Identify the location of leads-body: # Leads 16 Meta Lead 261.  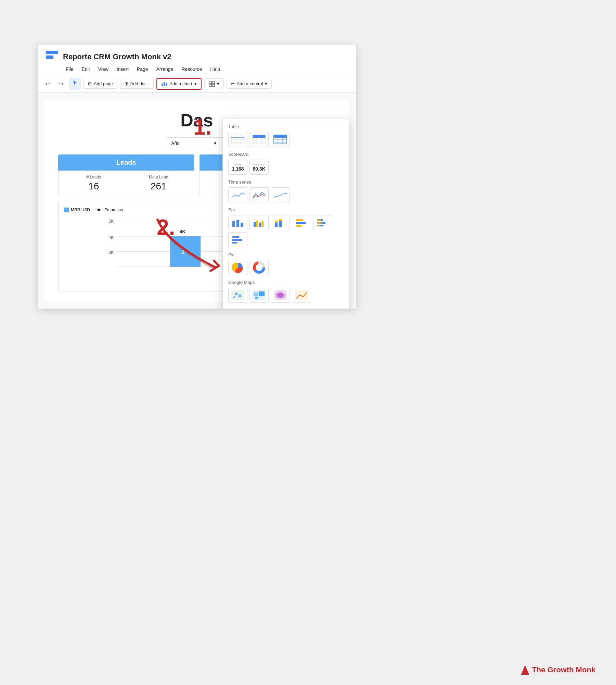
(126, 184).